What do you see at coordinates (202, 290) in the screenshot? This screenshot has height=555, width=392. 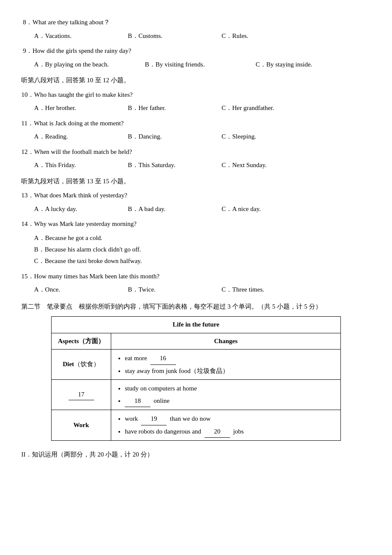 I see `question-15-options: A．Once. B．Twice. C．Three times.` at bounding box center [202, 290].